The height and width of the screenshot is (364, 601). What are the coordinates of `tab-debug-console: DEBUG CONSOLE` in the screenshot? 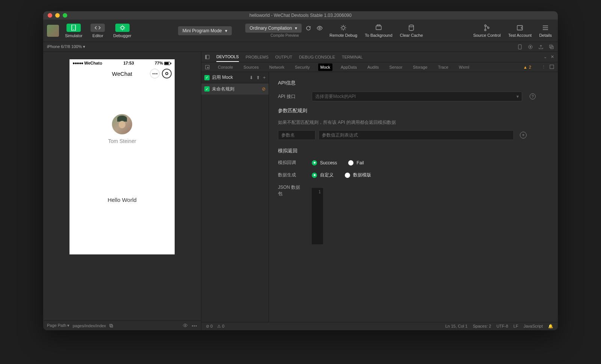 It's located at (317, 57).